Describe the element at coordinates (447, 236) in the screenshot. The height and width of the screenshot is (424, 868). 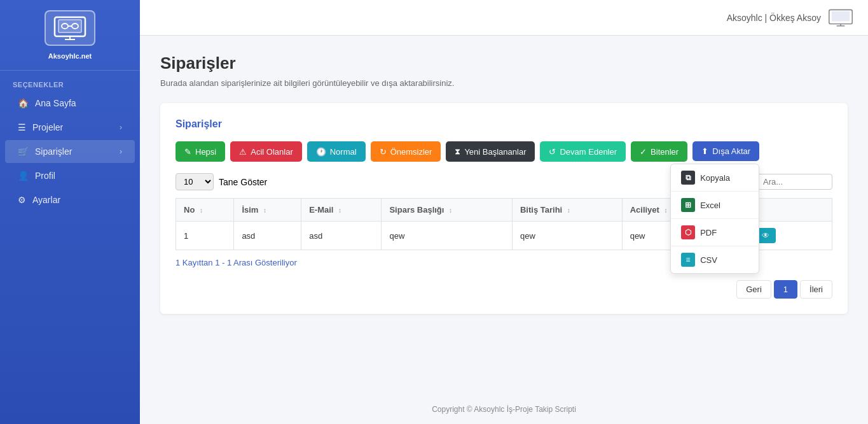
I see `cell-siparis-basligi: qew` at that location.